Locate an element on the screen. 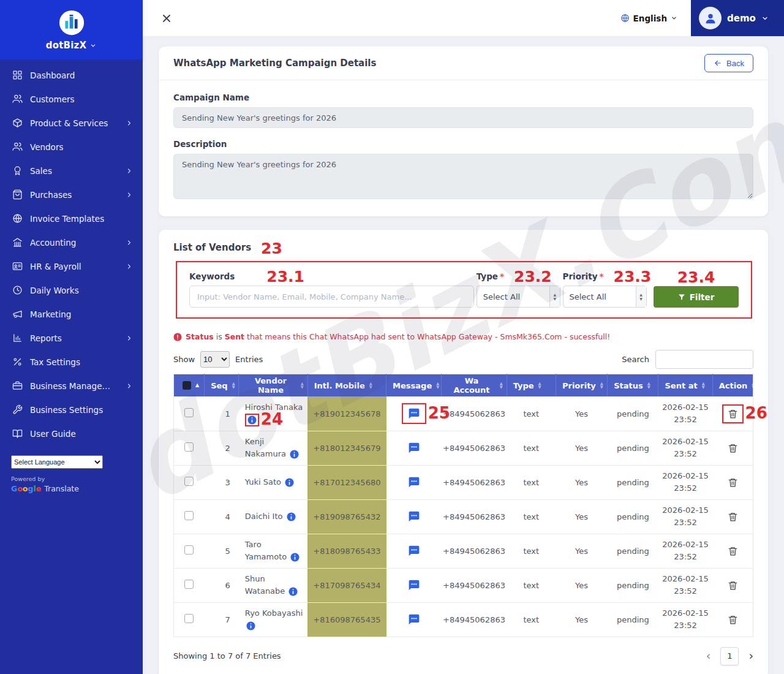 This screenshot has height=674, width=784. campaign-name-input is located at coordinates (463, 118).